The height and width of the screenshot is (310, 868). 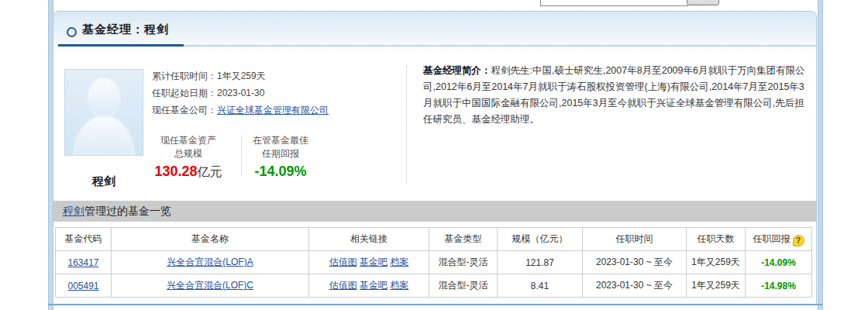 I want to click on person-silhouette-icon, so click(x=104, y=112).